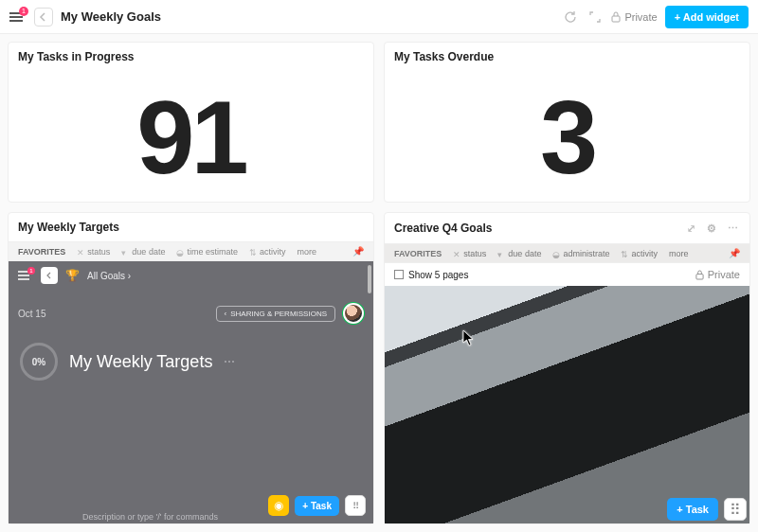  What do you see at coordinates (712, 228) in the screenshot?
I see `settings-gear-icon: ⚙` at bounding box center [712, 228].